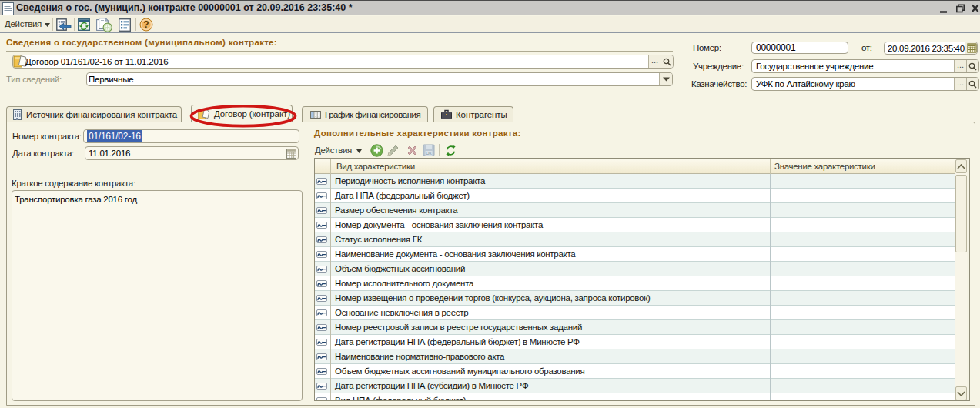 The width and height of the screenshot is (980, 408). I want to click on svg-text: ОК, so click(429, 153).